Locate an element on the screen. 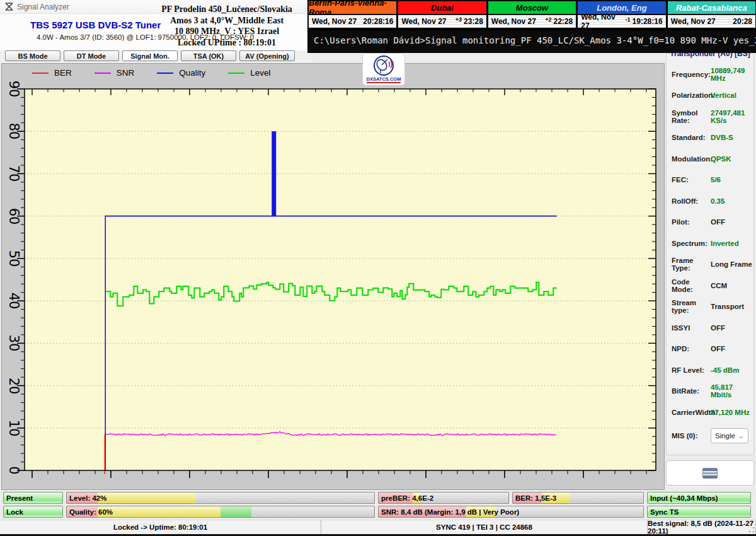 The height and width of the screenshot is (536, 756). resize-grip is located at coordinates (752, 530).